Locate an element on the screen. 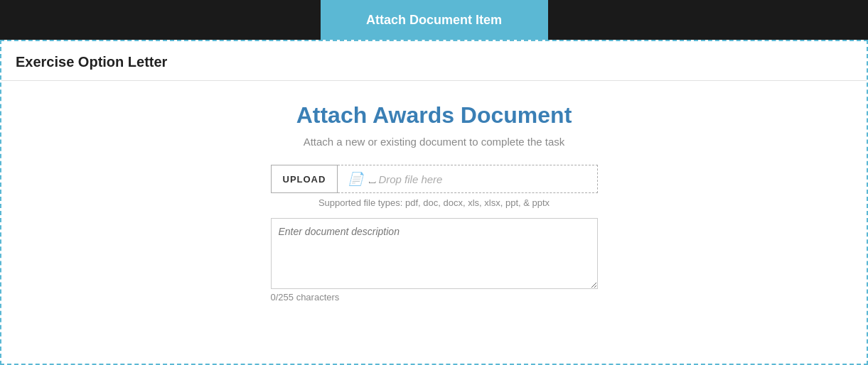  supported-types-label: Supported file types: pdf, doc, docx, xl… is located at coordinates (434, 203).